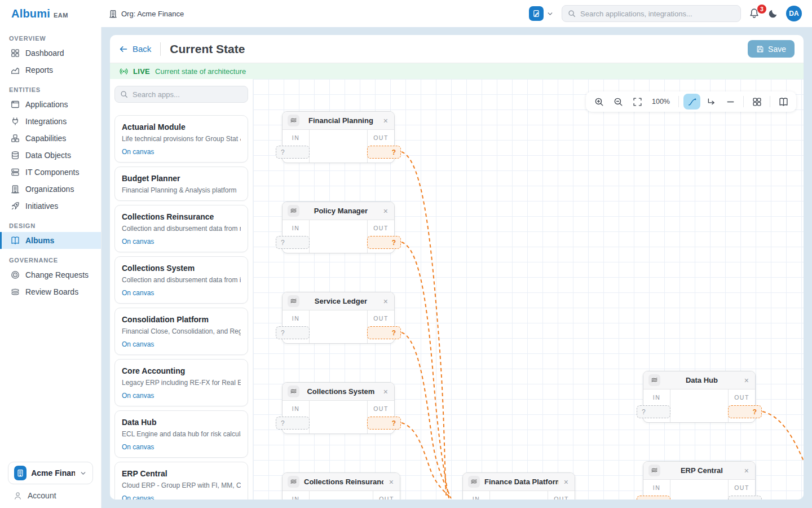  Describe the element at coordinates (730, 102) in the screenshot. I see `straight-edge-button` at that location.